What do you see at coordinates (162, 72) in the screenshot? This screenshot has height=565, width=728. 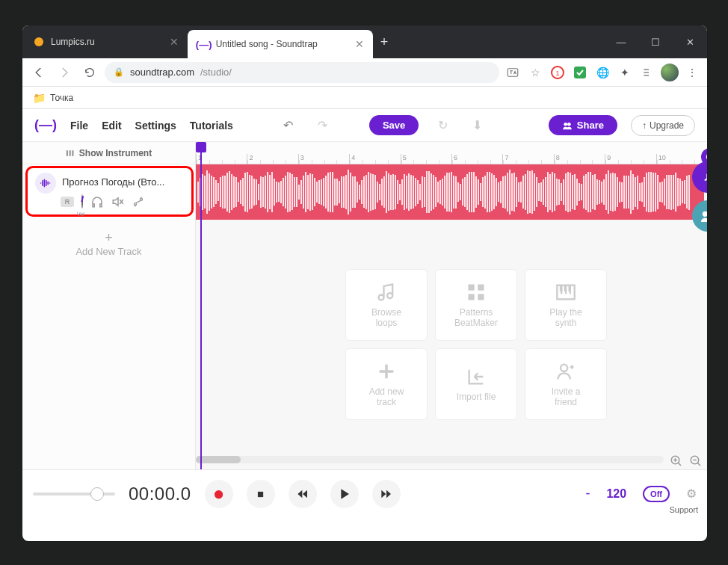 I see `url-host: soundtrap.com` at bounding box center [162, 72].